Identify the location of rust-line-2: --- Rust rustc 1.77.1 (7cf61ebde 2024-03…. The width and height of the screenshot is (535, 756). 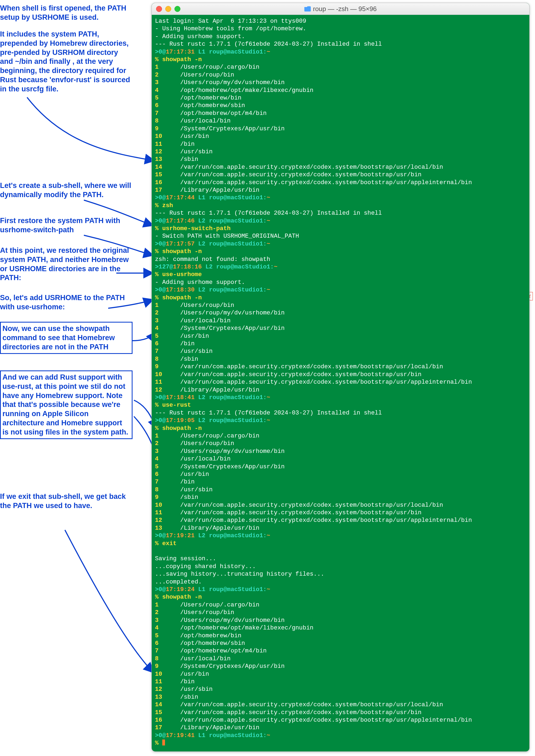
(268, 213).